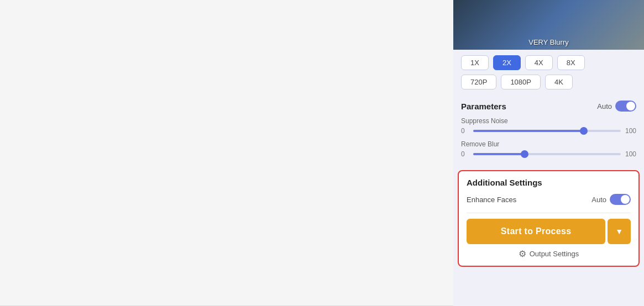 The width and height of the screenshot is (644, 306). What do you see at coordinates (536, 231) in the screenshot?
I see `start-process-button: Start to Process` at bounding box center [536, 231].